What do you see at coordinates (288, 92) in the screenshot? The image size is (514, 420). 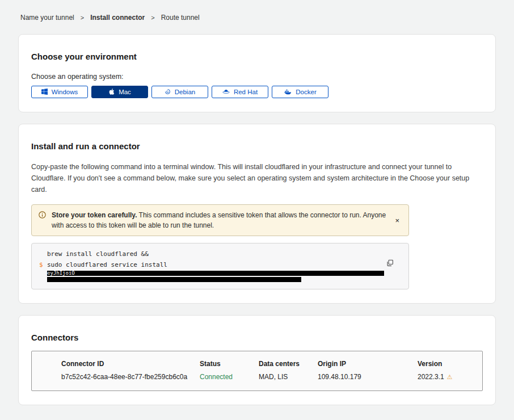 I see `docker-icon` at bounding box center [288, 92].